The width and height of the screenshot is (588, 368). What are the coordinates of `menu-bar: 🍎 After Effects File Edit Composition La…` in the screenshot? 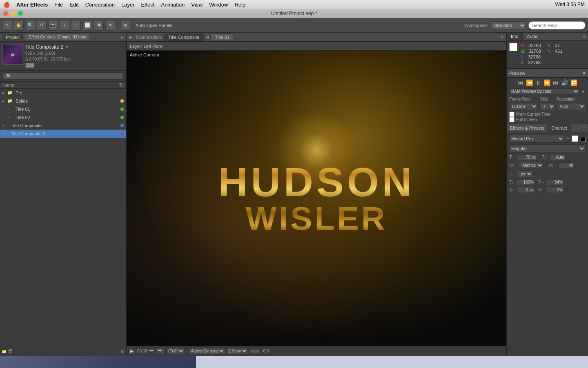 It's located at (294, 4).